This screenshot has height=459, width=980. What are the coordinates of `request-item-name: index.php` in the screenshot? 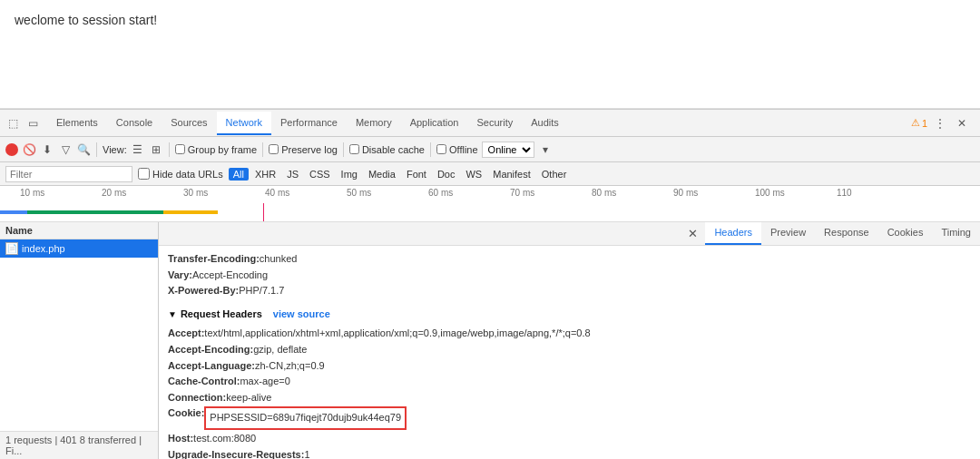 It's located at (44, 249).